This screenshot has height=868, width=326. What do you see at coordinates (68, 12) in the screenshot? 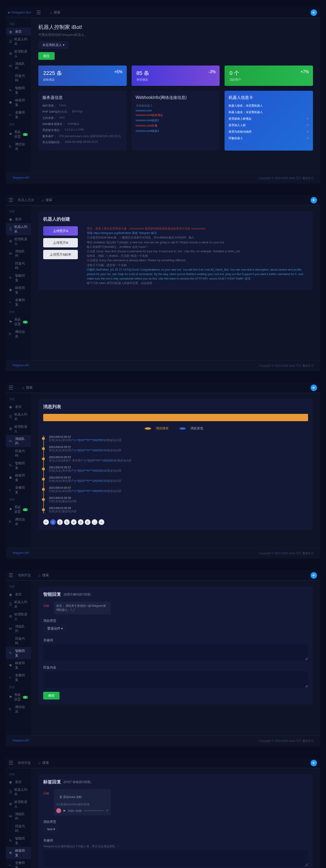
I see `search: ⌕` at bounding box center [68, 12].